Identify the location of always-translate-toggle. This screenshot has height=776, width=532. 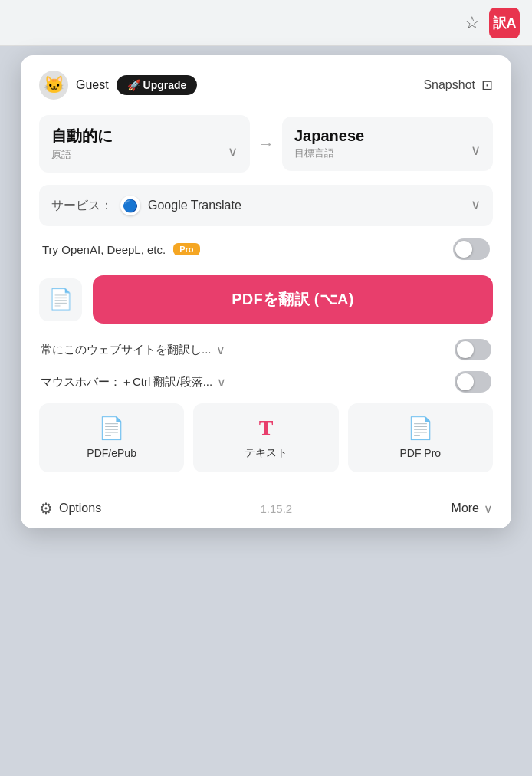
(473, 350).